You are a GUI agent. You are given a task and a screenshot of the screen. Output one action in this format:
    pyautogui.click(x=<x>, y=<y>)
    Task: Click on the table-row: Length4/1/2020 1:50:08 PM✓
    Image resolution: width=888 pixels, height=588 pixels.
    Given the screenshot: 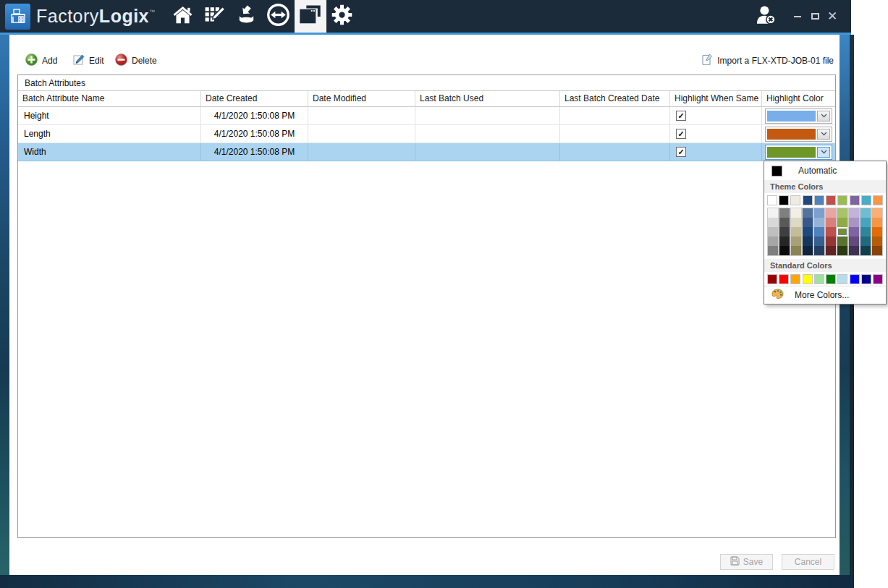 What is the action you would take?
    pyautogui.click(x=427, y=135)
    